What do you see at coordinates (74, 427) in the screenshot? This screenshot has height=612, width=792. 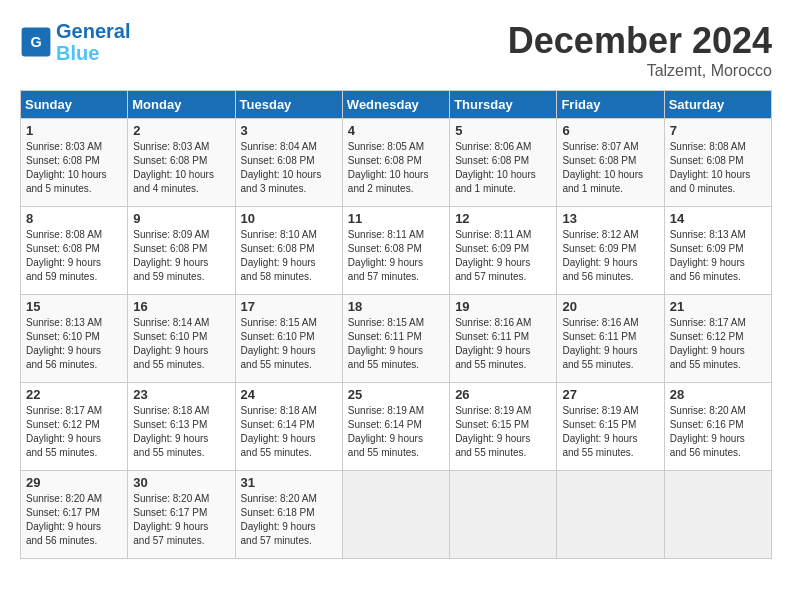 I see `calendar-day-cell: 22Sunrise: 8:17 AM Sunset: 6:12 PM Dayli…` at bounding box center [74, 427].